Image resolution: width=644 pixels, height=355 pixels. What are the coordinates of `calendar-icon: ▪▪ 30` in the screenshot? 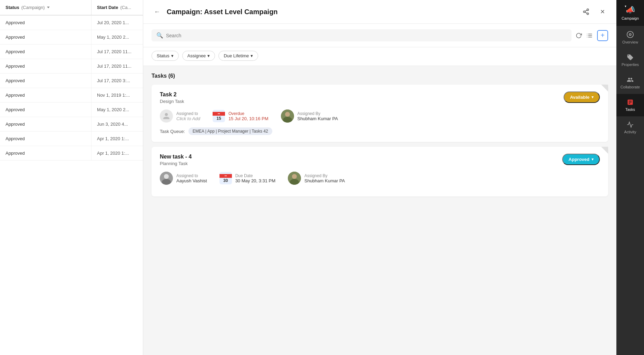 It's located at (226, 178).